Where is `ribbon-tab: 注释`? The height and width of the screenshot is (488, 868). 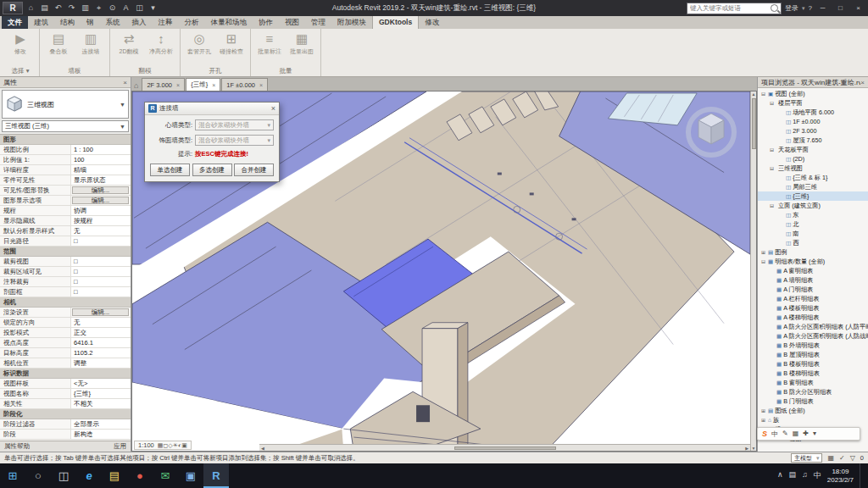 ribbon-tab: 注释 is located at coordinates (166, 22).